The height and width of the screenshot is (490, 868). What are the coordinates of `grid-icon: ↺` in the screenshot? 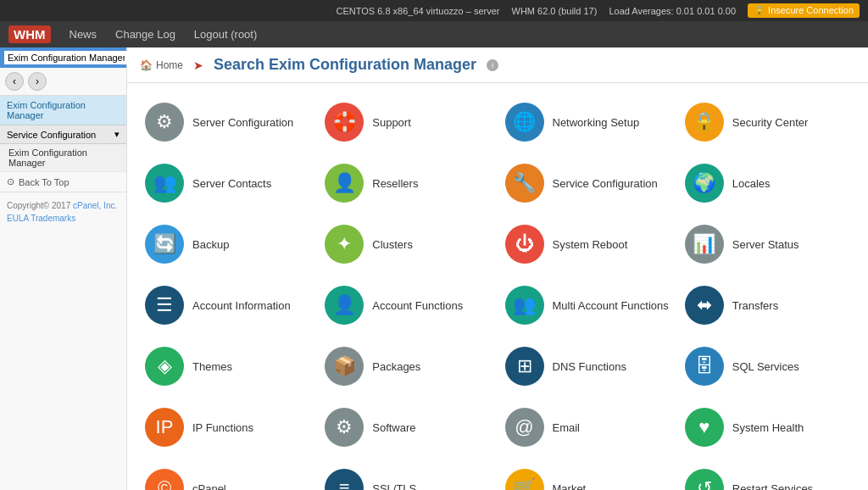 It's located at (704, 480).